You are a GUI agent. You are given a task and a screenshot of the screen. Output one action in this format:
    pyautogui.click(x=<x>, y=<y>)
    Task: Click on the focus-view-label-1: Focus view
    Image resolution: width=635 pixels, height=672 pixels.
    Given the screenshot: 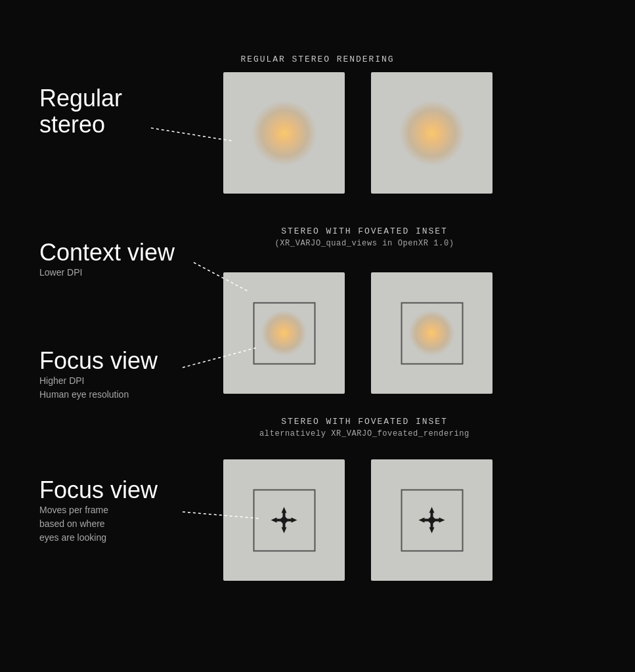 What is the action you would take?
    pyautogui.click(x=99, y=361)
    